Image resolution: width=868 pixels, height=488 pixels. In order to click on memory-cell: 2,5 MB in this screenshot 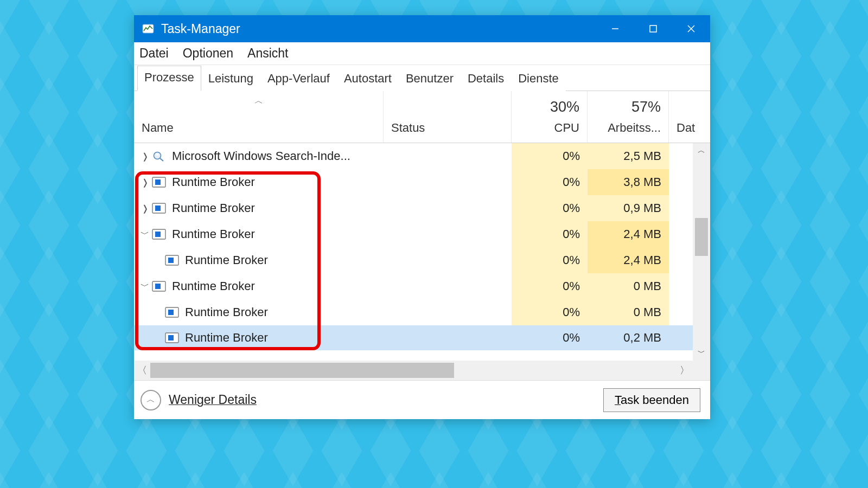, I will do `click(628, 156)`.